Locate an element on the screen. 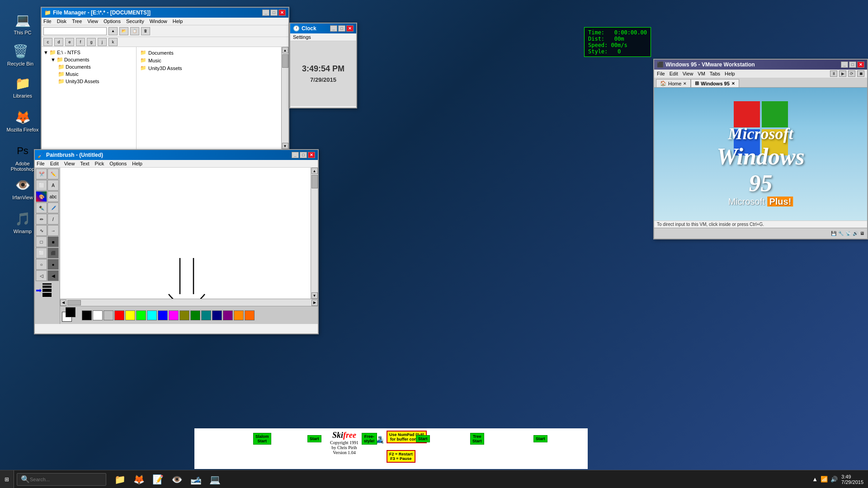 This screenshot has width=868, height=488. close-button: ✕ is located at coordinates (282, 13).